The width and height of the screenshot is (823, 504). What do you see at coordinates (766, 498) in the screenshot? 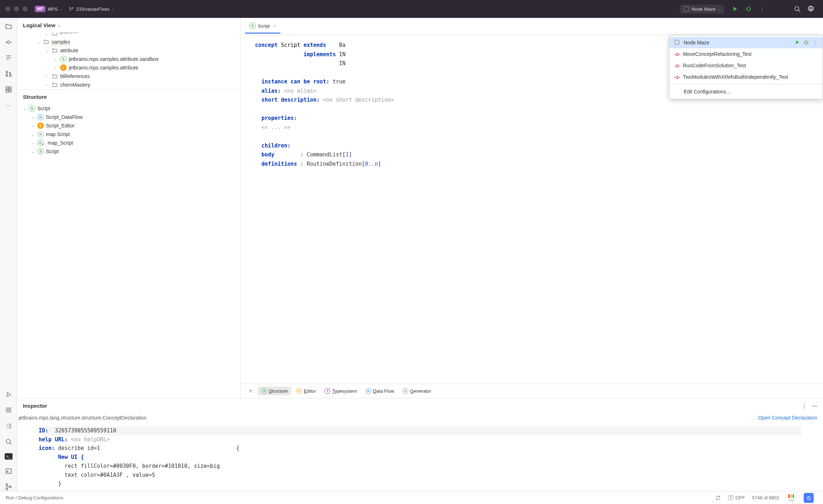
I see `memory-indicator: 5748 of 6802` at bounding box center [766, 498].